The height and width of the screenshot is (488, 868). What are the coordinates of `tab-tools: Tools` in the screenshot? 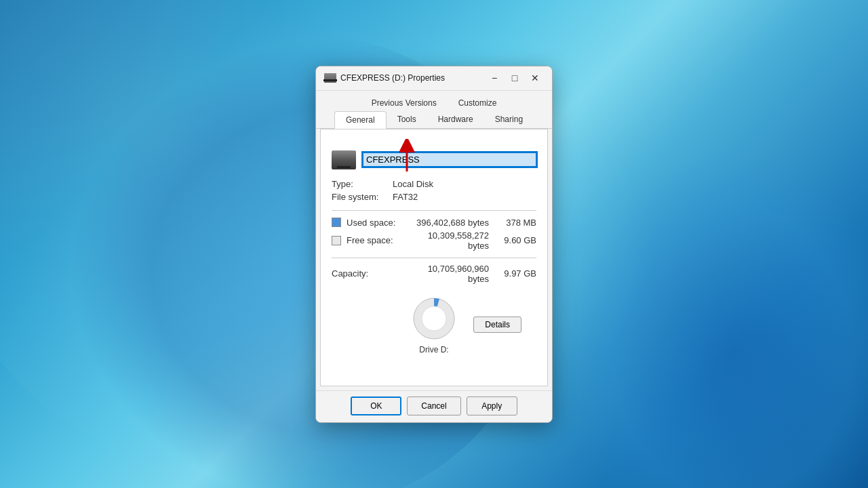 It's located at (407, 119).